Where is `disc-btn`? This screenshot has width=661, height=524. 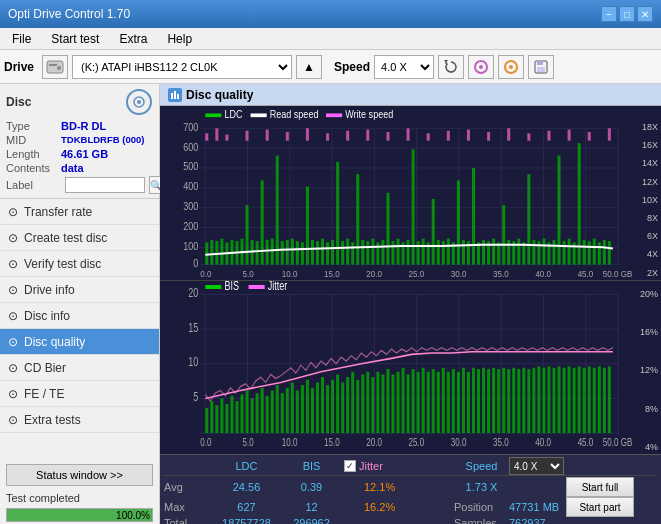
disc-btn is located at coordinates (481, 67).